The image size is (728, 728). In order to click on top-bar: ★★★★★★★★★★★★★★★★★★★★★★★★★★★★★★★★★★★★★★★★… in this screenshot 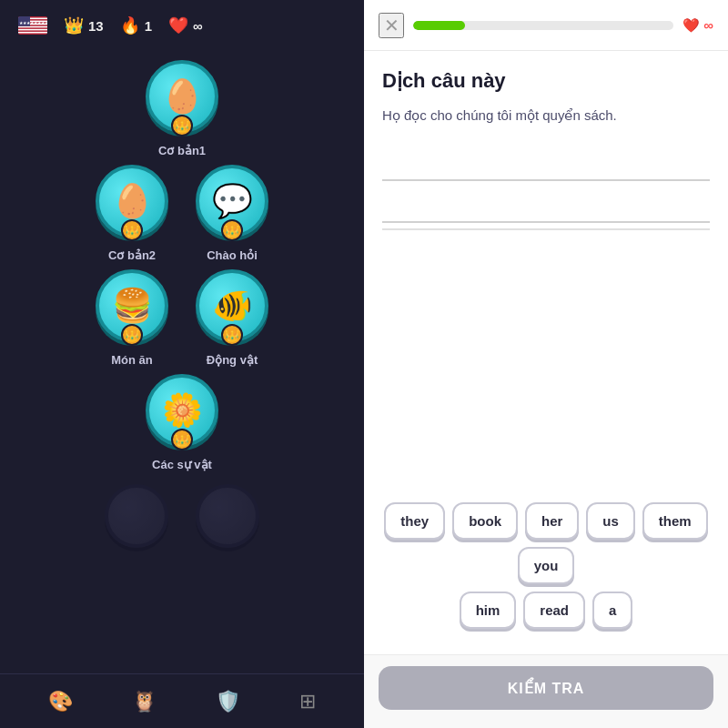, I will do `click(182, 25)`.